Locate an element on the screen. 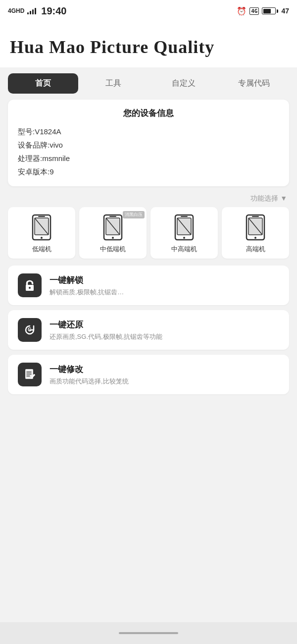 This screenshot has height=644, width=297. action-card-restore: C 一键还原 还原画质,SG.代码,极限帧,抗锯齿等功能 is located at coordinates (148, 330).